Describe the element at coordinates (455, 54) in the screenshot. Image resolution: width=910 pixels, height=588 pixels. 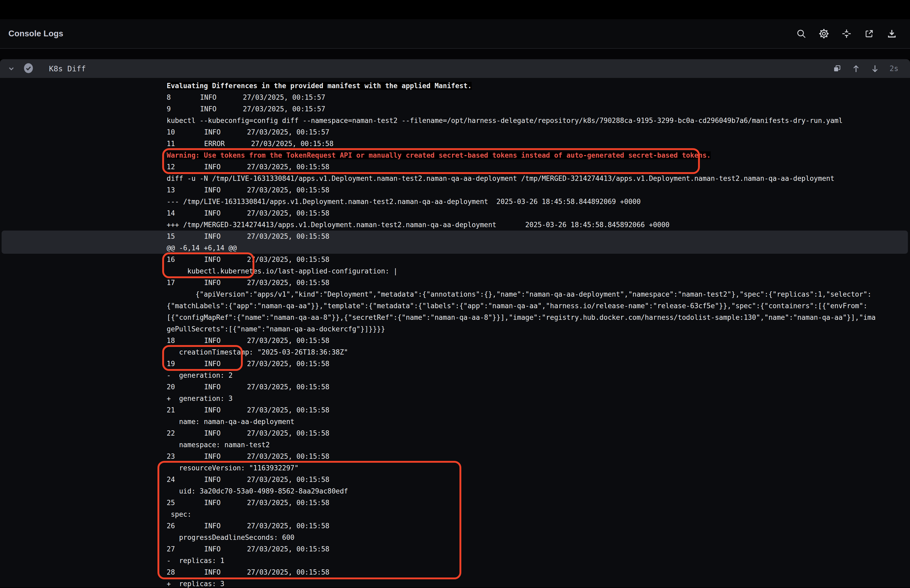
I see `header-gap` at that location.